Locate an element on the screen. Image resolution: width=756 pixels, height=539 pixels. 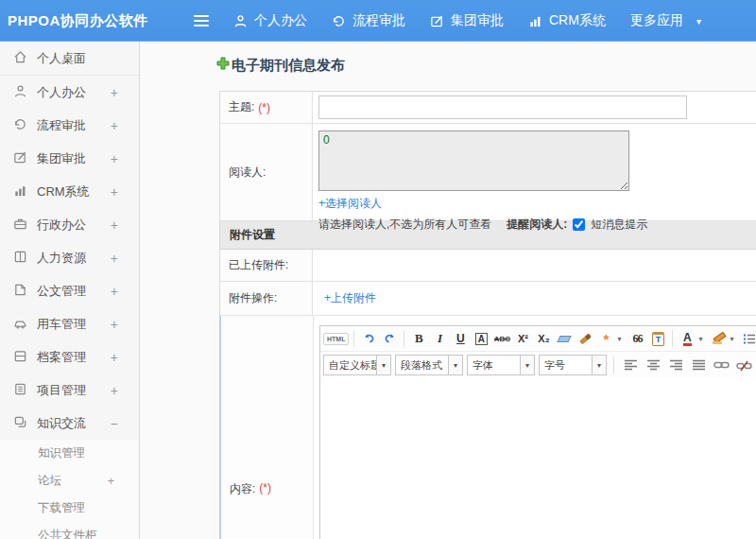
align-left-icon is located at coordinates (630, 365).